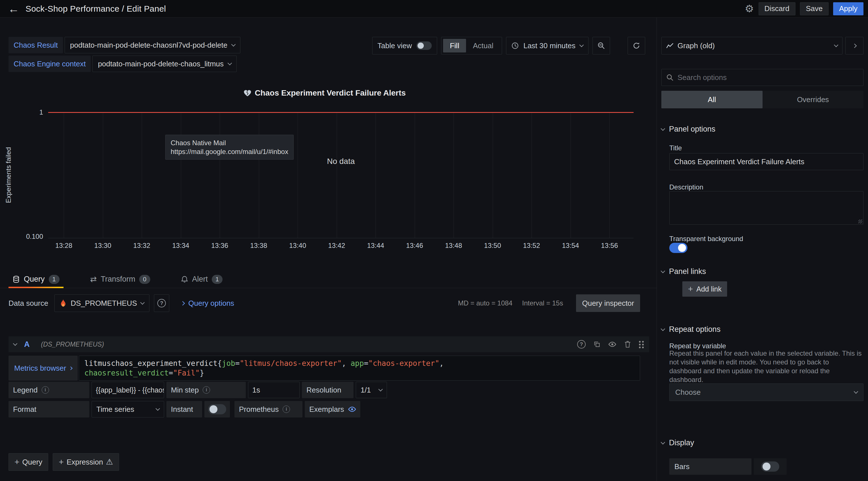  I want to click on visualization-picker: Graph (old), so click(752, 46).